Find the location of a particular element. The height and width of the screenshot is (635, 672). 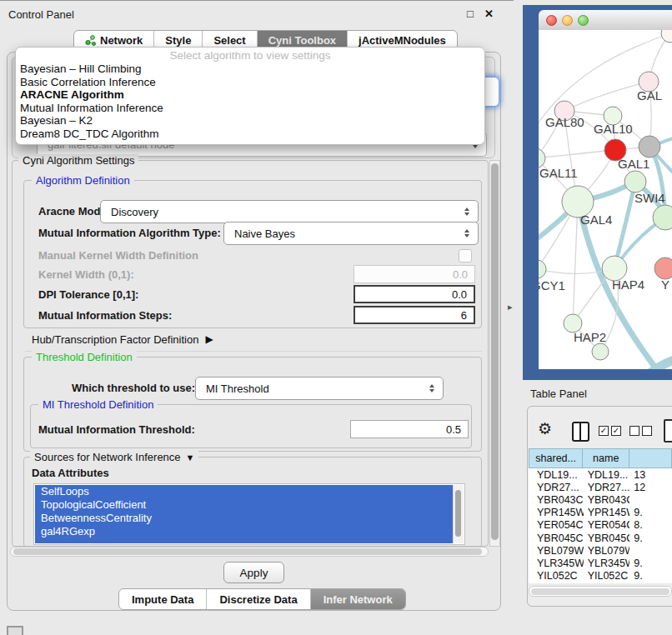

settings-group-title: Cyni Algorithm Settings is located at coordinates (78, 160).